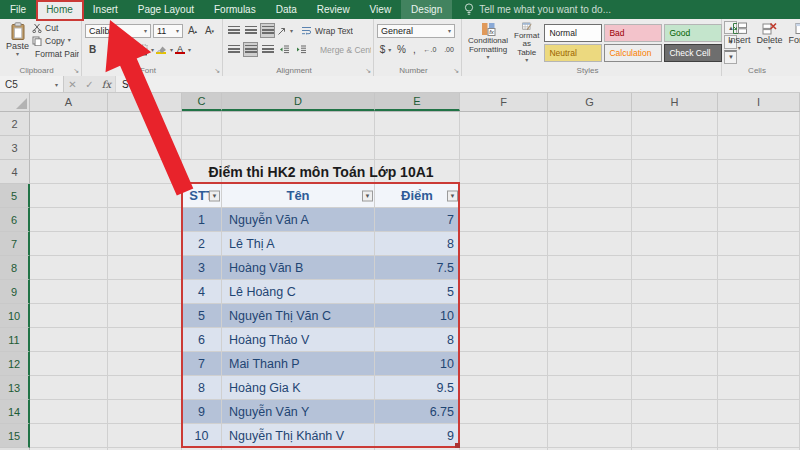 This screenshot has height=450, width=800. I want to click on cell-C13: 8, so click(202, 388).